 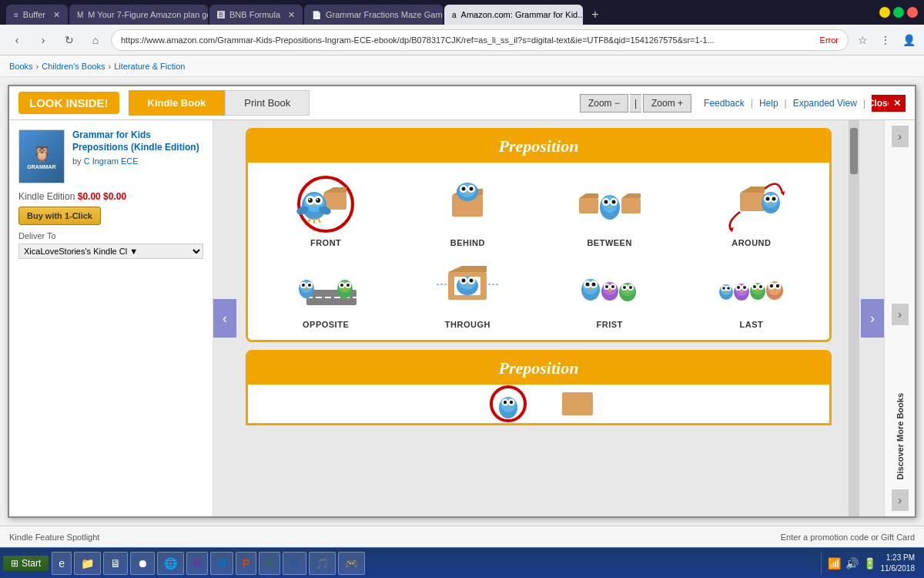 What do you see at coordinates (900, 500) in the screenshot?
I see `right-side-arrow-bottom: ›` at bounding box center [900, 500].